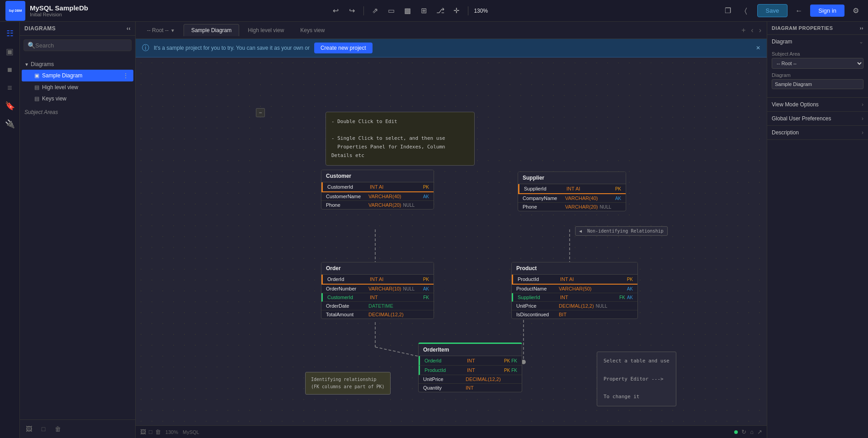  What do you see at coordinates (10, 88) in the screenshot?
I see `rail-list-icon: ≡` at bounding box center [10, 88].